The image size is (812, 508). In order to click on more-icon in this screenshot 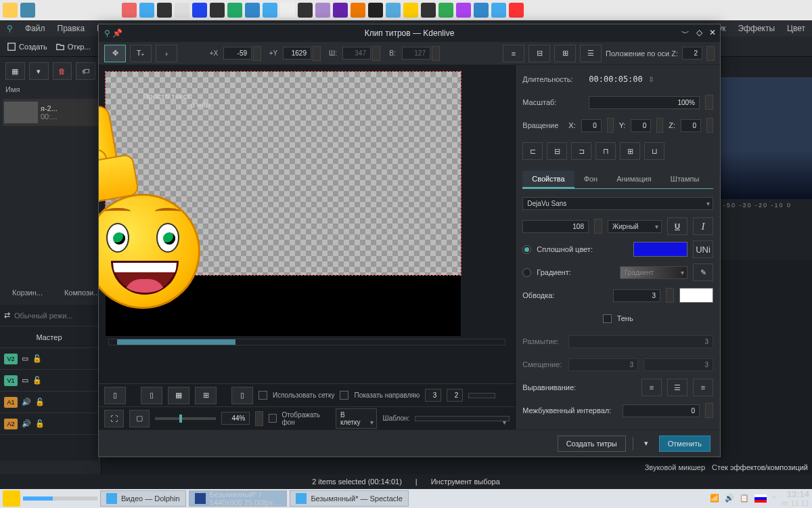, I will do `click(182, 10)`.